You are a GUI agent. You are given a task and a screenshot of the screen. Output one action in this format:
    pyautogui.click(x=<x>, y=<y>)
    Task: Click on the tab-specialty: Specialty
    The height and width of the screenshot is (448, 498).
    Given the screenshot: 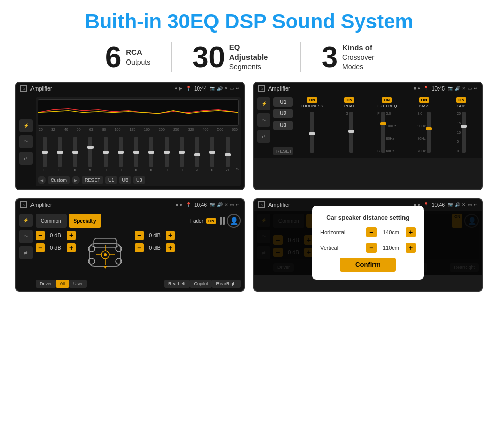 What is the action you would take?
    pyautogui.click(x=85, y=221)
    